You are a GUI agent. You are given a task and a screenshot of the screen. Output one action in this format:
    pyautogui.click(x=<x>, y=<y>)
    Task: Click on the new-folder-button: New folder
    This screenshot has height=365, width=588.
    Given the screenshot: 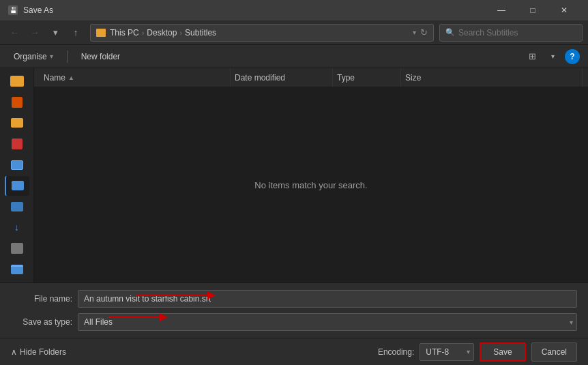 What is the action you would take?
    pyautogui.click(x=101, y=57)
    